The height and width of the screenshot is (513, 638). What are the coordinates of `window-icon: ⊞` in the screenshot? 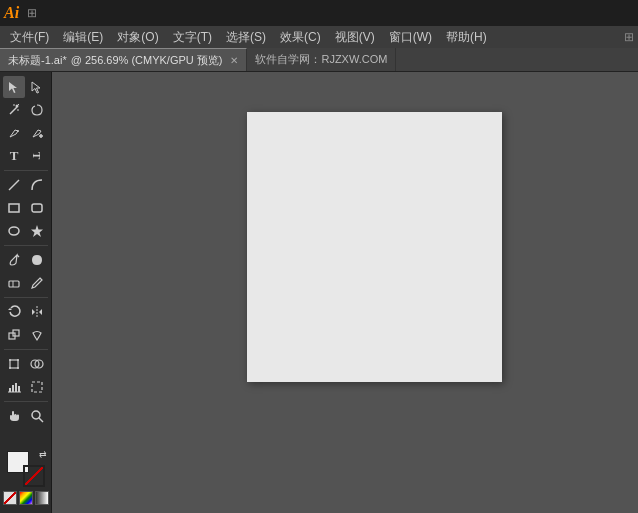 It's located at (32, 13).